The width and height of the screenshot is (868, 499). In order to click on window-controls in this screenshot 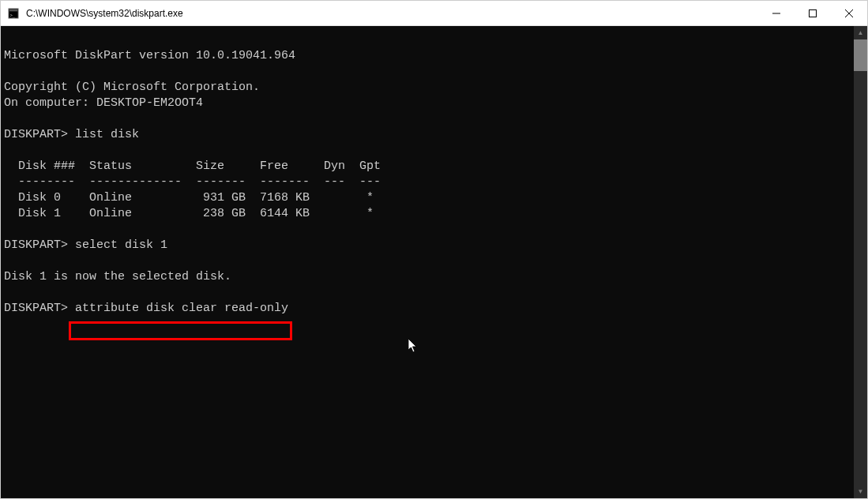, I will do `click(813, 13)`.